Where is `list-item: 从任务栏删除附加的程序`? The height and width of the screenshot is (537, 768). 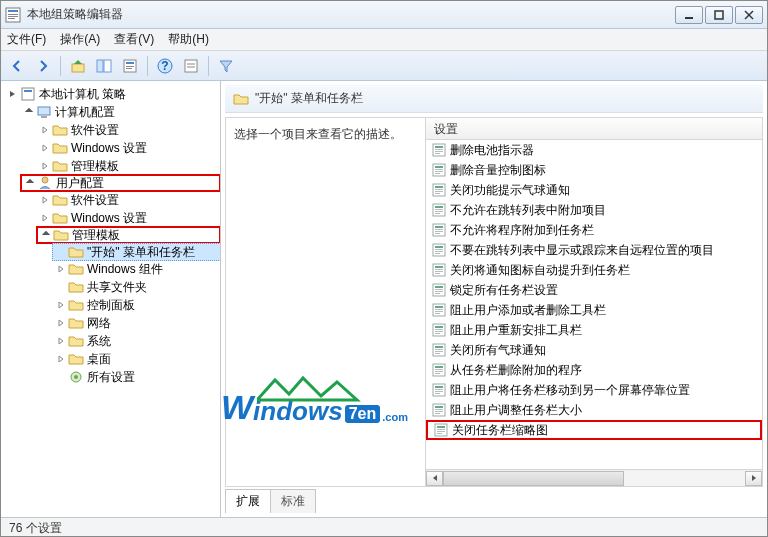
list-item: 从任务栏删除附加的程序 is located at coordinates (594, 370).